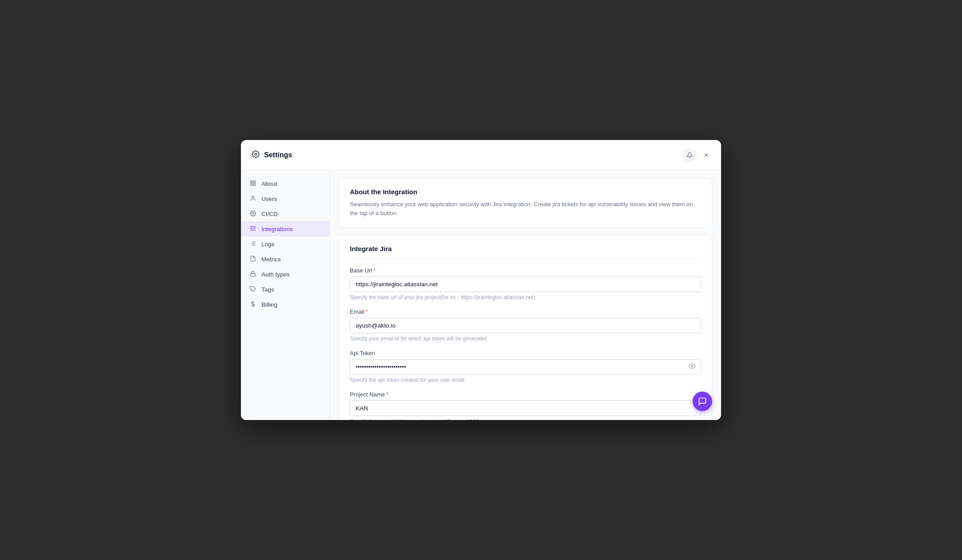 The width and height of the screenshot is (962, 560). What do you see at coordinates (692, 367) in the screenshot?
I see `toggle-password-button` at bounding box center [692, 367].